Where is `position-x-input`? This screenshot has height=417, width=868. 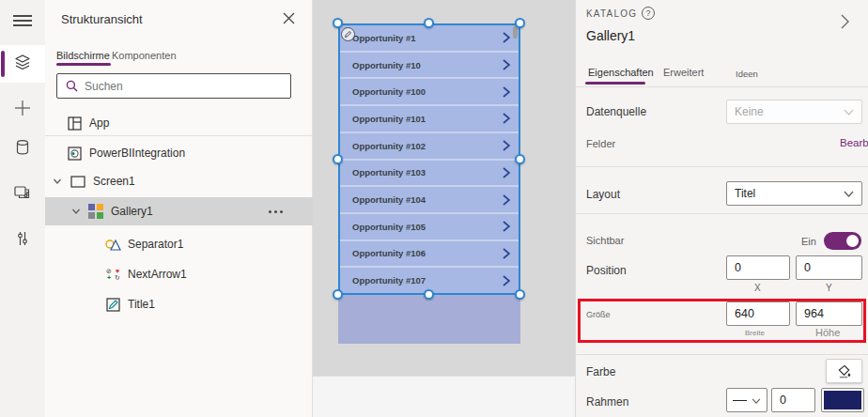 position-x-input is located at coordinates (758, 268).